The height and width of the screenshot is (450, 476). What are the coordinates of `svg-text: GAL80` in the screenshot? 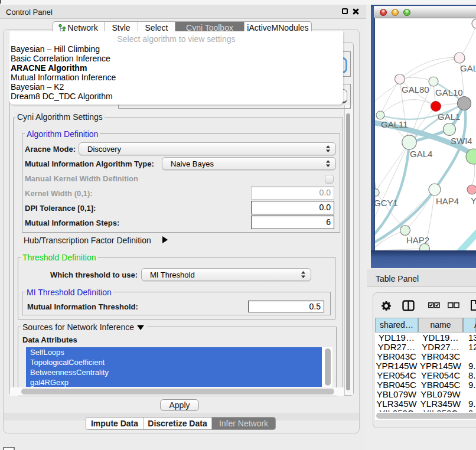 It's located at (416, 90).